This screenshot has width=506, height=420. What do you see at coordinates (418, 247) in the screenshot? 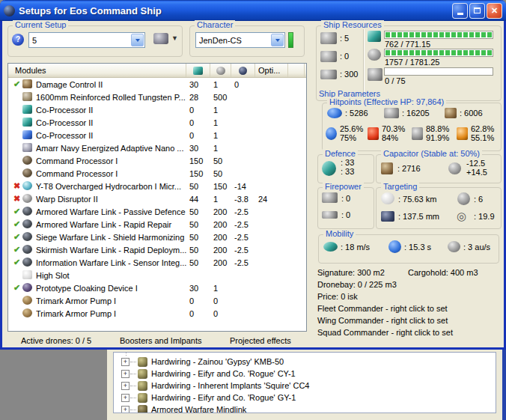
I see `align-time-value: : 15.3 s` at bounding box center [418, 247].